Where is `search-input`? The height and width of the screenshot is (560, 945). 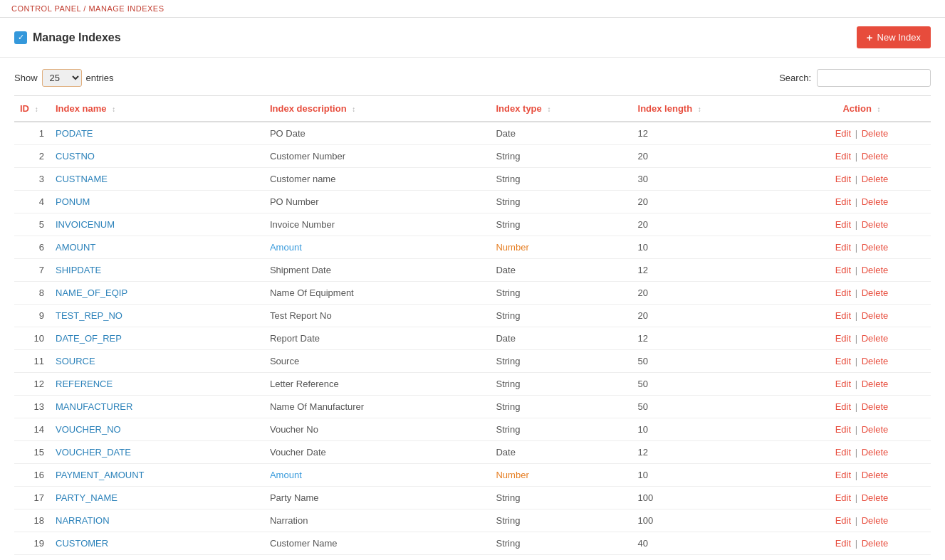
search-input is located at coordinates (874, 78).